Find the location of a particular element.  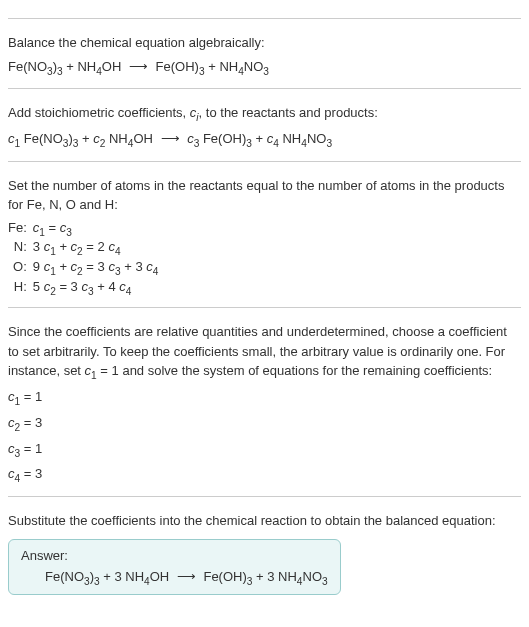

elem-eq: 3 c1 + c2 = 2 c4 is located at coordinates (99, 248).